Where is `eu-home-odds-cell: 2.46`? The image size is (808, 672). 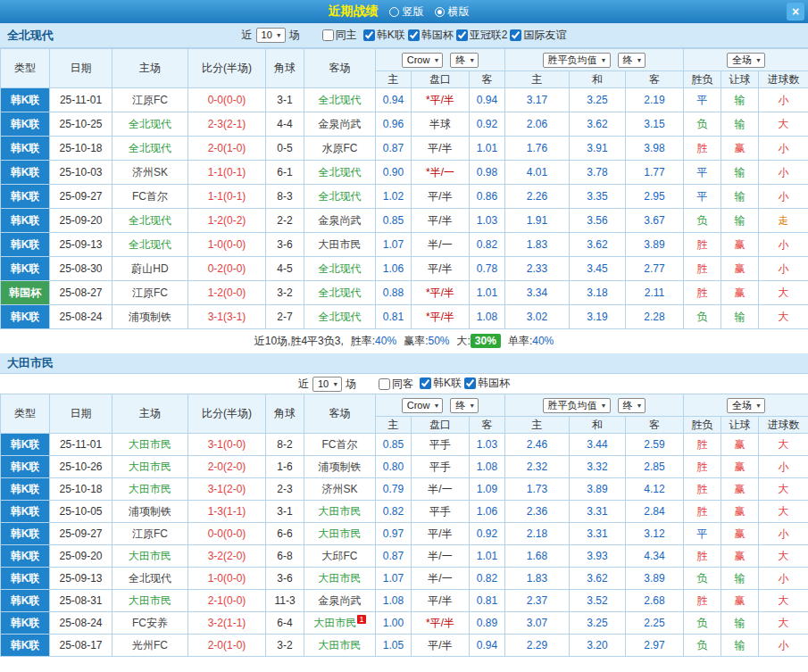 eu-home-odds-cell: 2.46 is located at coordinates (537, 444).